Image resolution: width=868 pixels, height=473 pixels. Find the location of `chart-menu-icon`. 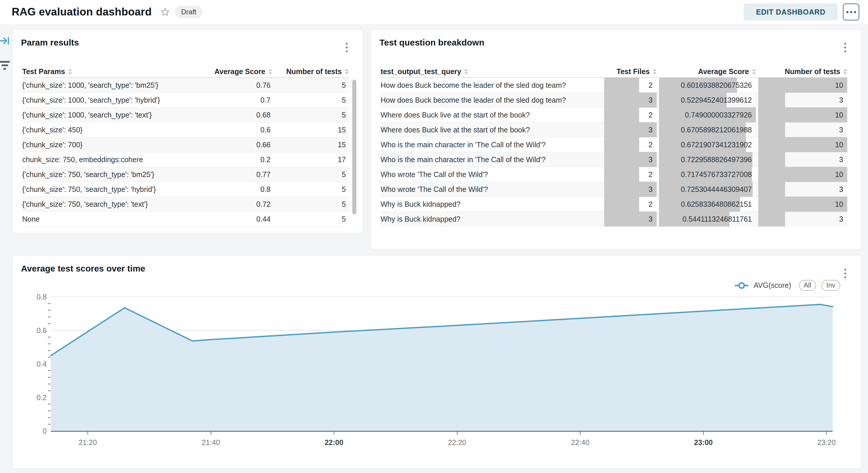

chart-menu-icon is located at coordinates (845, 273).